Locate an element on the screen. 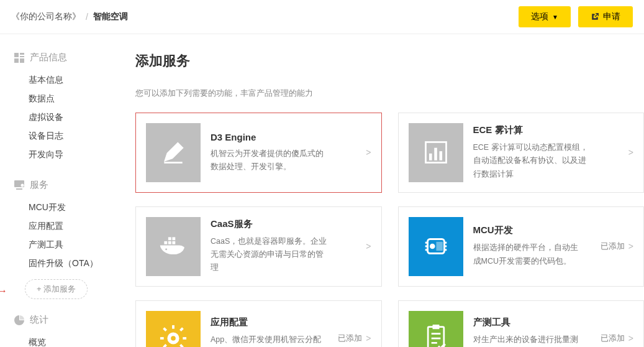 The height and width of the screenshot is (347, 644). card-title: ECE 雾计算 is located at coordinates (543, 131).